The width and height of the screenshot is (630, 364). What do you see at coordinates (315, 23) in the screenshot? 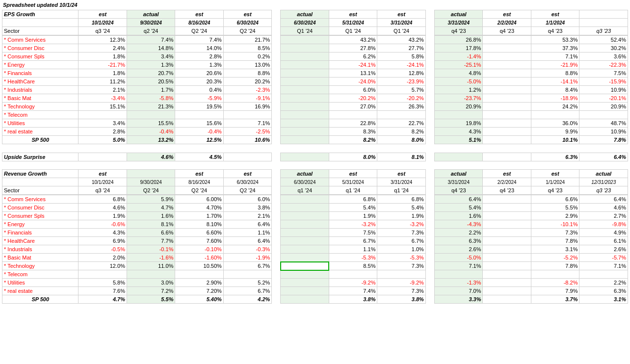
I see `eps-growth-table: EPS Growth est actual est est actual est…` at bounding box center [315, 23].